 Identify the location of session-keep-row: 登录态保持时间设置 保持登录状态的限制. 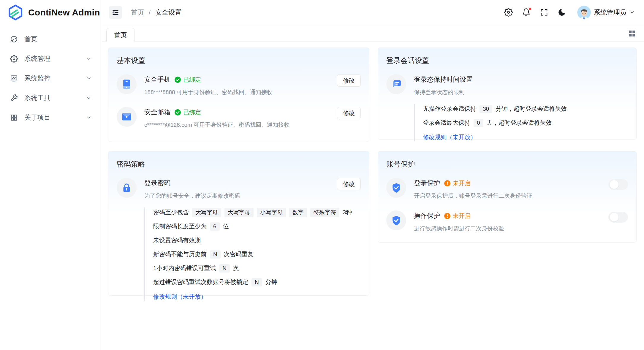
(507, 85).